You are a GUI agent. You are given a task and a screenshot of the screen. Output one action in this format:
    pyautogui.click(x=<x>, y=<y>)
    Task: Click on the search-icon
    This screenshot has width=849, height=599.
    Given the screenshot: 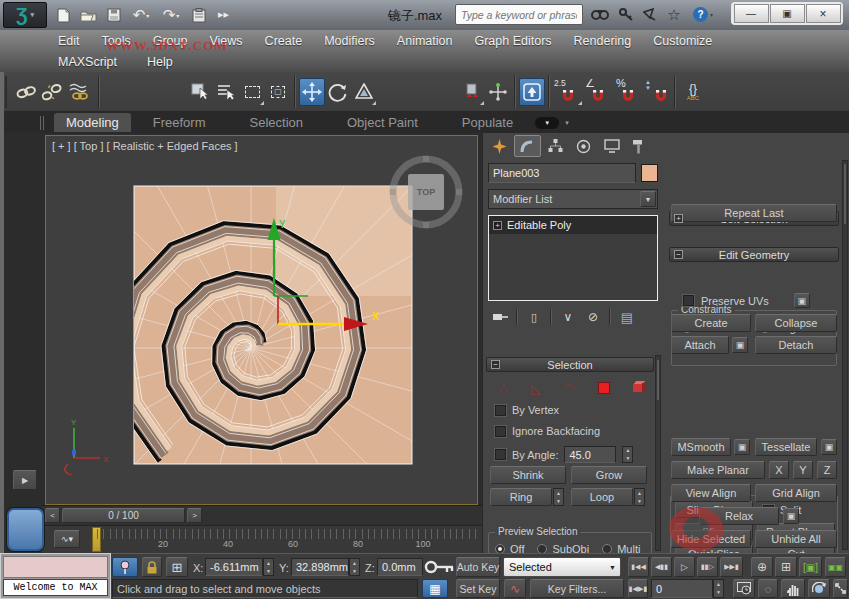 What is the action you would take?
    pyautogui.click(x=600, y=15)
    